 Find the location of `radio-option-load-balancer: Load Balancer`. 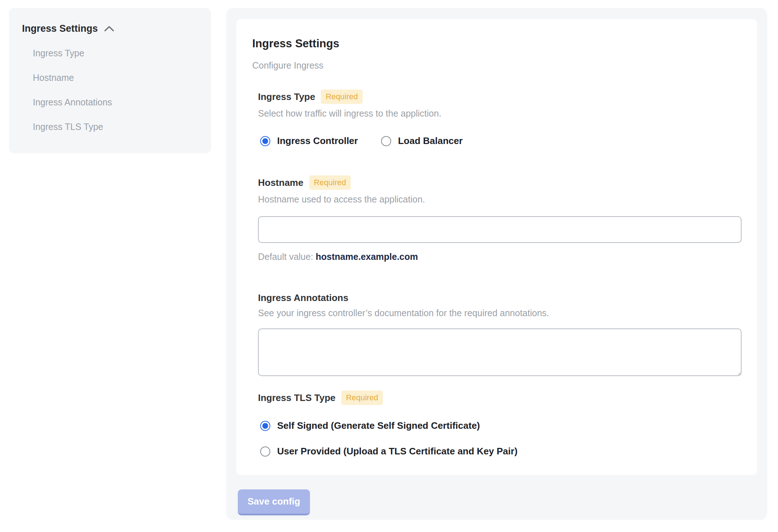

radio-option-load-balancer: Load Balancer is located at coordinates (422, 141).